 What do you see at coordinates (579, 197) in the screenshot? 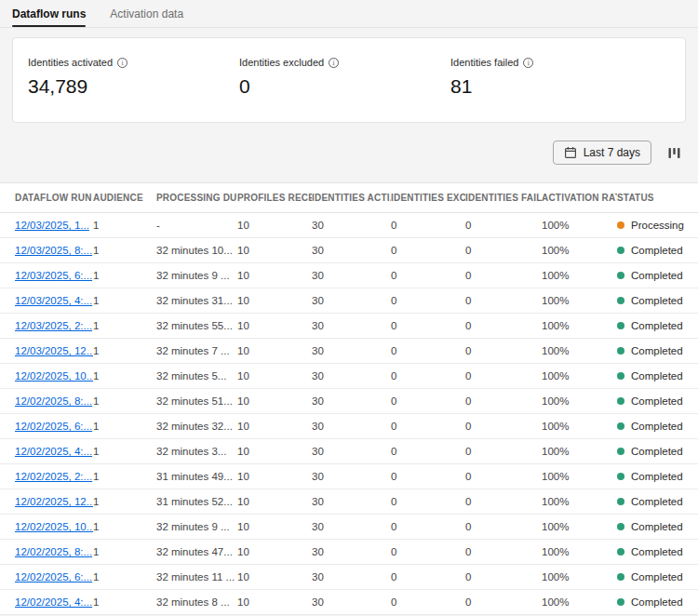
I see `column-header: ACTIVATION RATE` at bounding box center [579, 197].